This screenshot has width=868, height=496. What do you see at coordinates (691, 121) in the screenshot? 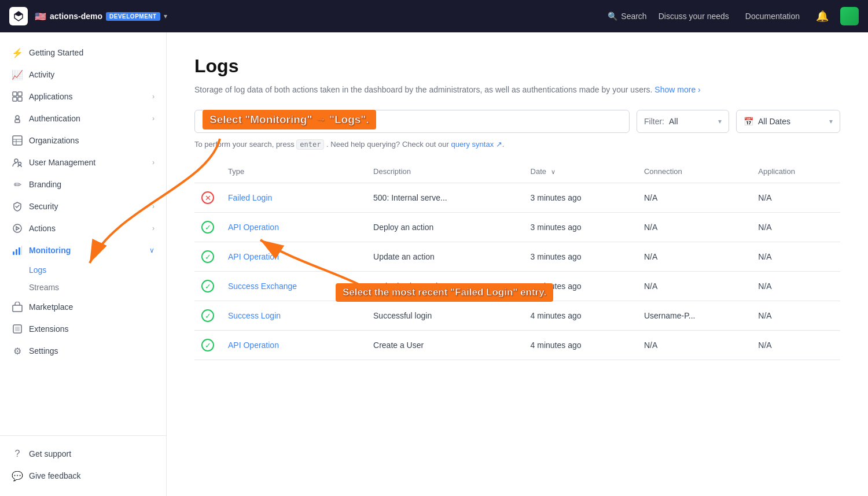
I see `filter-value: All` at bounding box center [691, 121].